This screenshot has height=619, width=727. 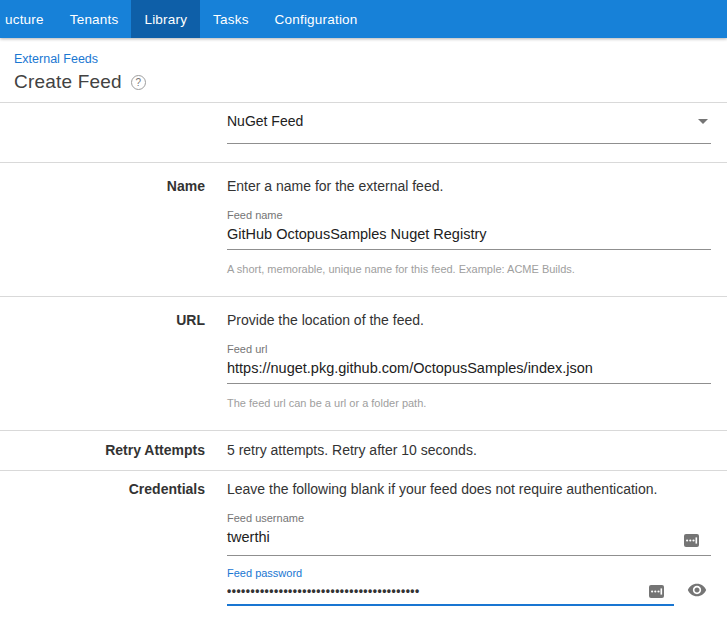 What do you see at coordinates (469, 404) in the screenshot?
I see `feed-url-helper-text: The feed url can be a url or a folder pa…` at bounding box center [469, 404].